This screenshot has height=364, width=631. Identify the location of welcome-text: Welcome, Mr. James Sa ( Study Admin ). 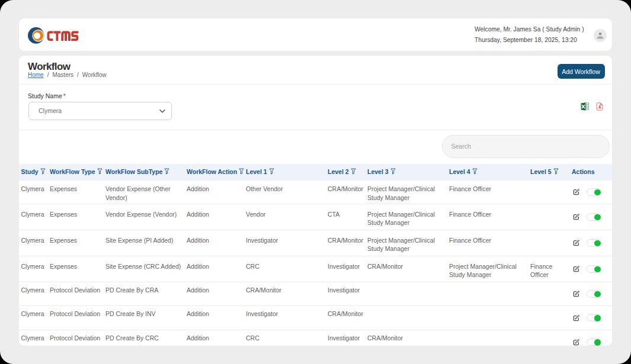
(530, 30).